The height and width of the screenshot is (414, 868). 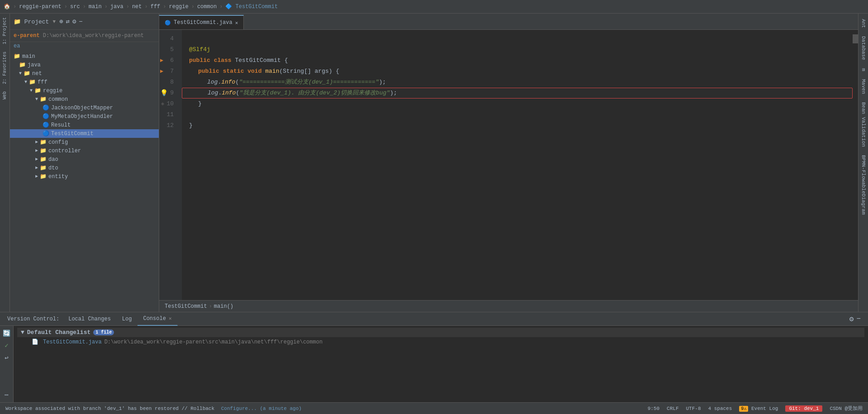 What do you see at coordinates (517, 50) in the screenshot?
I see `code-line-5: @Slf4j` at bounding box center [517, 50].